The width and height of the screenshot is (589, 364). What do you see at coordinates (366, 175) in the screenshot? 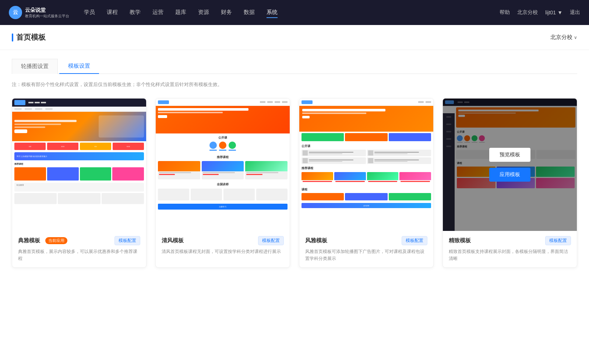
I see `btn-apply-3: 应用模板` at bounding box center [366, 175].